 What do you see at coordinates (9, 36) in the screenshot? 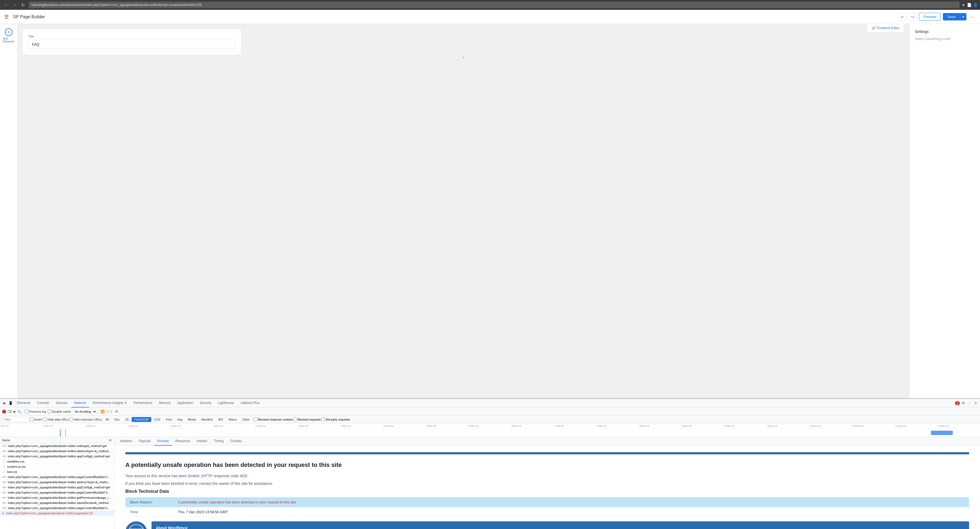
I see `add-elements-button: + AddElements` at bounding box center [9, 36].